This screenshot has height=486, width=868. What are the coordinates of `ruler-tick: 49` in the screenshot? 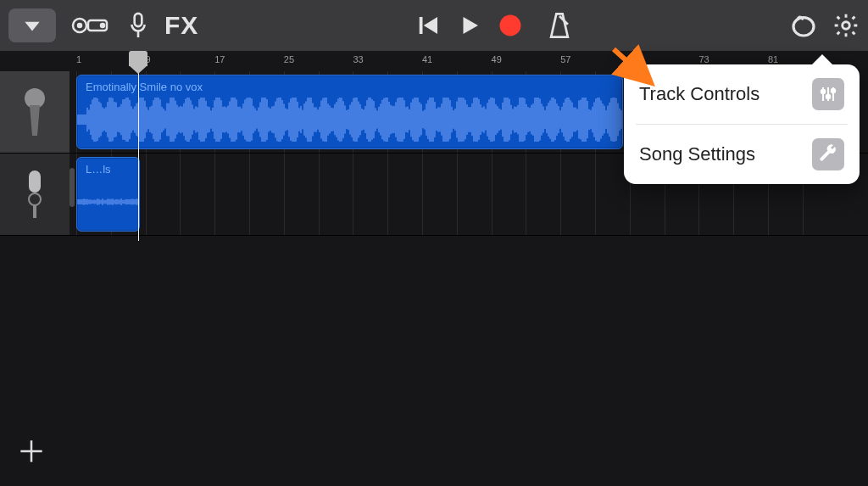 It's located at (497, 59).